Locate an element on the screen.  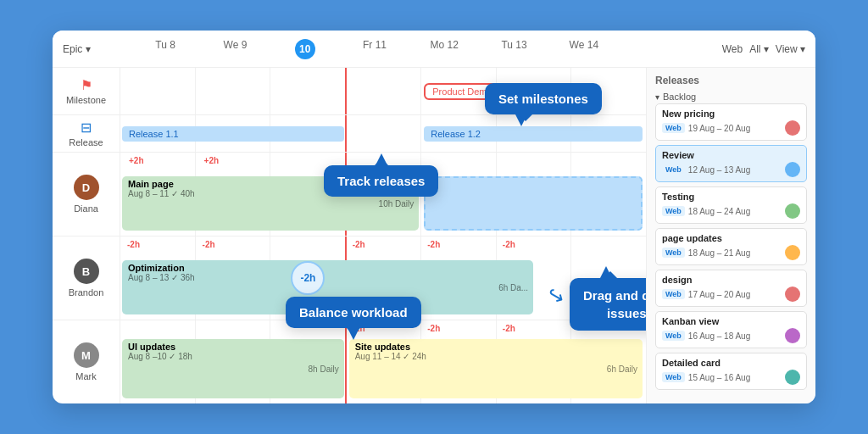
delta-brandon-2: -2h is located at coordinates (209, 244).